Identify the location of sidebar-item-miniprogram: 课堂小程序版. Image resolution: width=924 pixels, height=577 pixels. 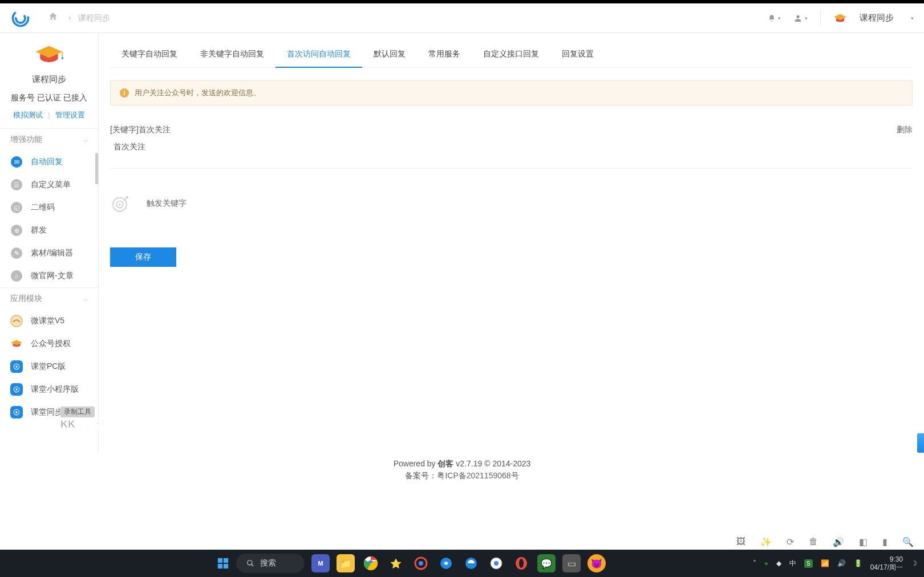
(49, 389).